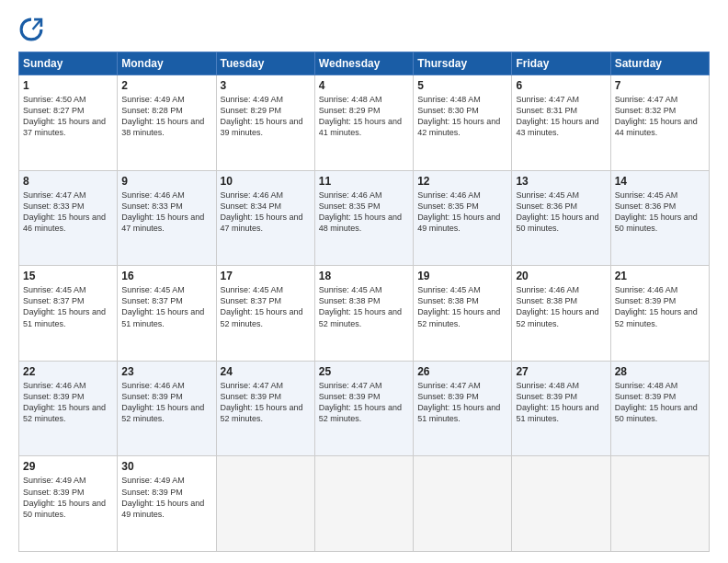 The image size is (728, 563). What do you see at coordinates (660, 64) in the screenshot?
I see `col-header-saturday: Saturday` at bounding box center [660, 64].